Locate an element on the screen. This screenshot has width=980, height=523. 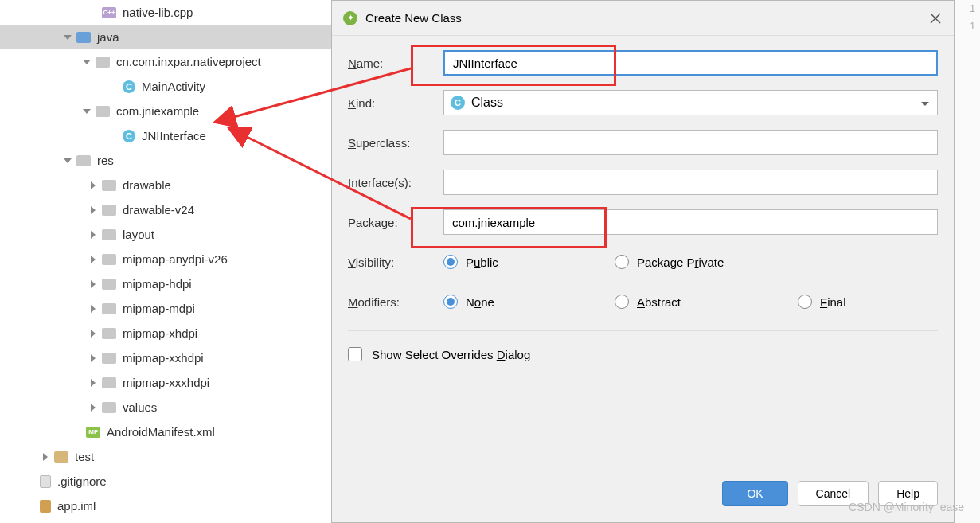
tree-item-label: drawable-v24 is located at coordinates (158, 210).